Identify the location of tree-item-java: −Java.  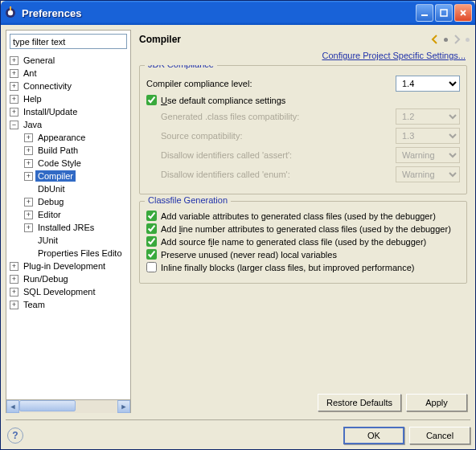
(68, 125).